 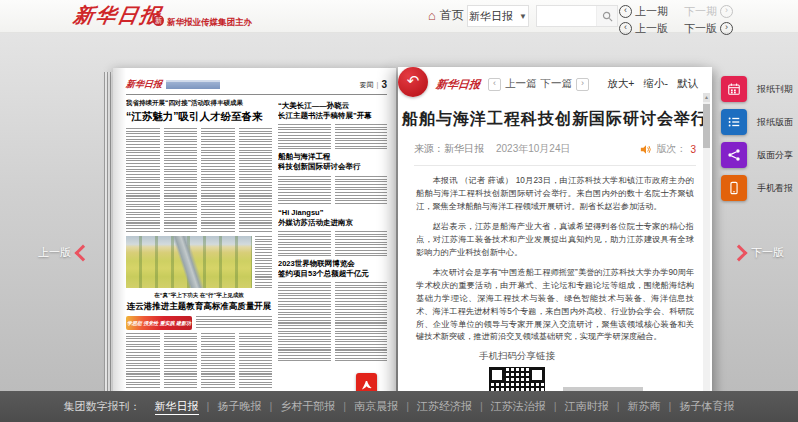 I want to click on footer-paper-label: 江南时报, so click(x=587, y=407).